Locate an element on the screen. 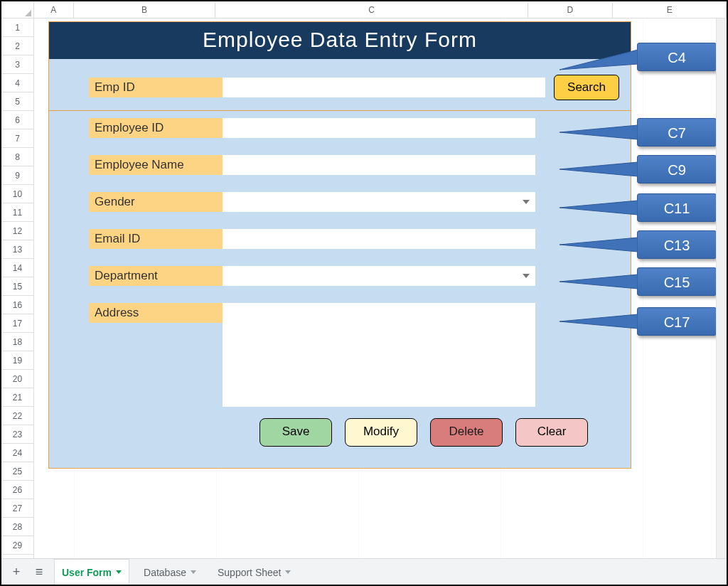 The image size is (728, 586). callout-c13: C13 is located at coordinates (677, 245).